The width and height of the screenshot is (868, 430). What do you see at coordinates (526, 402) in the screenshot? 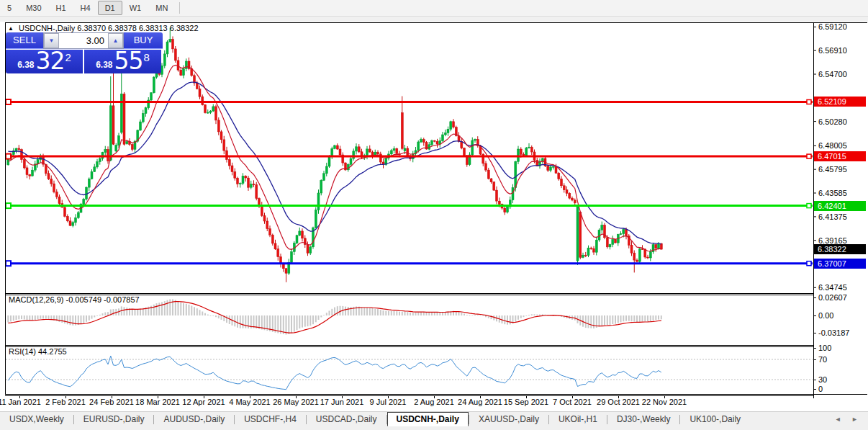
I see `x-axis-date-label: 15 Sep 2021` at bounding box center [526, 402].